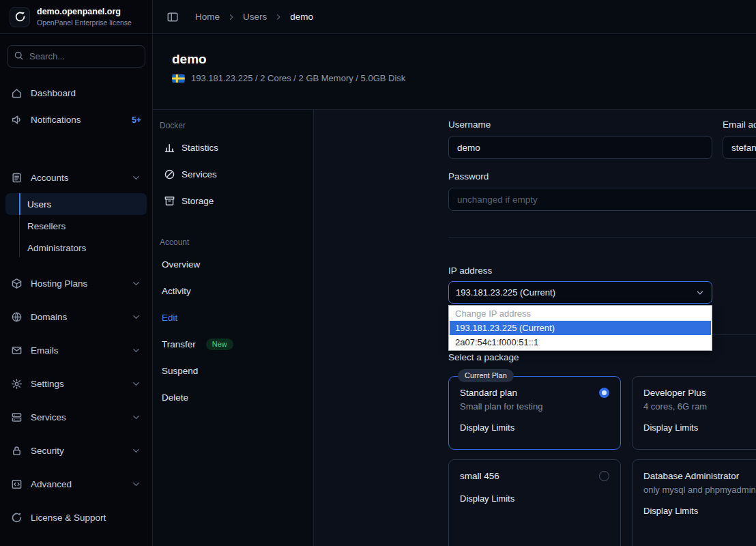 The height and width of the screenshot is (546, 756). I want to click on sidebar-item-label: Users, so click(40, 205).